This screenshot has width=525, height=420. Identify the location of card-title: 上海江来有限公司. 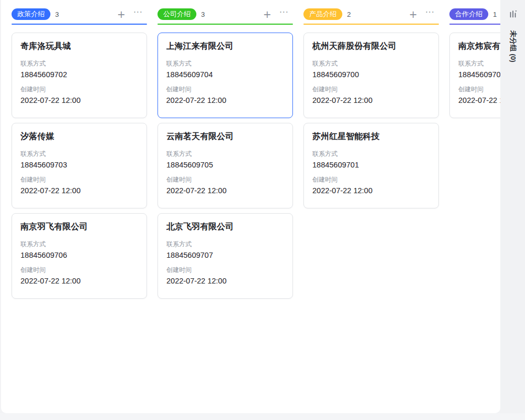
(226, 46).